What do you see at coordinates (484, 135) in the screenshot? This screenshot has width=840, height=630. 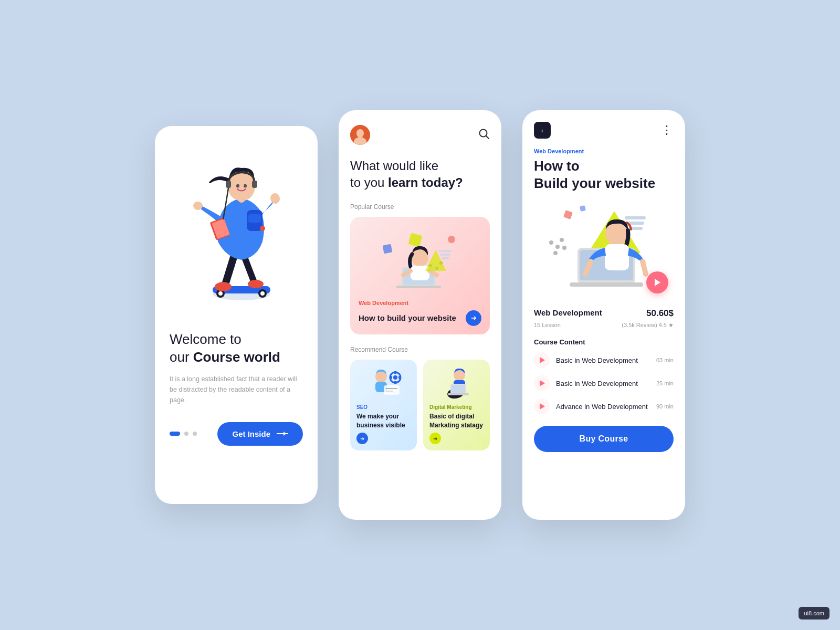 I see `search-button` at bounding box center [484, 135].